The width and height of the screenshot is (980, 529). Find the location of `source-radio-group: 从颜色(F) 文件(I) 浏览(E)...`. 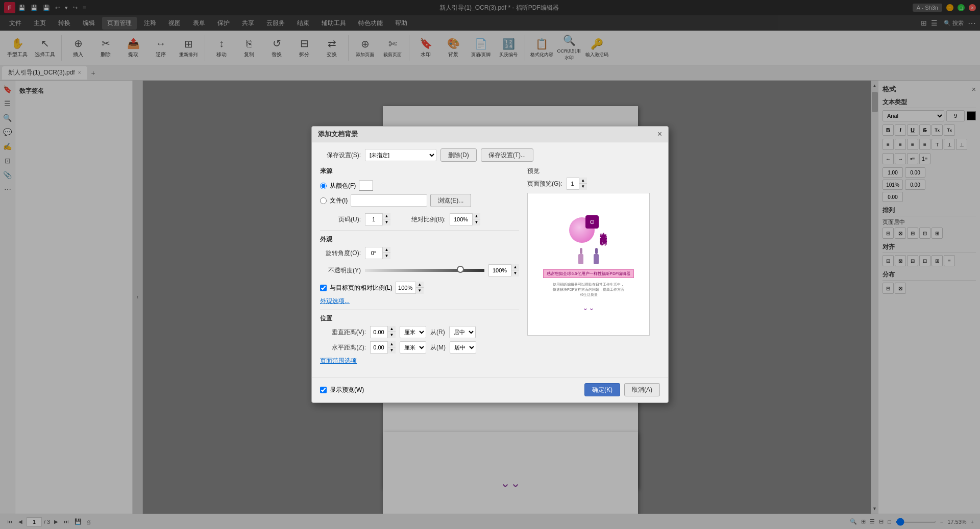

source-radio-group: 从颜色(F) 文件(I) 浏览(E)... is located at coordinates (420, 194).